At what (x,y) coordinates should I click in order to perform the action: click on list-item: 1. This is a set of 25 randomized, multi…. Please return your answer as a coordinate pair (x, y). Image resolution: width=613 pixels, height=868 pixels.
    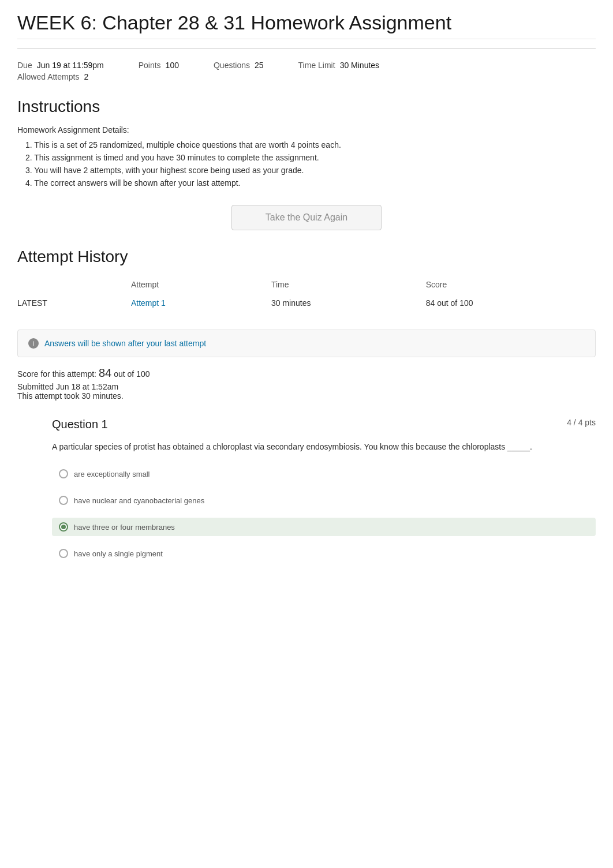
    Looking at the image, I should click on (309, 145).